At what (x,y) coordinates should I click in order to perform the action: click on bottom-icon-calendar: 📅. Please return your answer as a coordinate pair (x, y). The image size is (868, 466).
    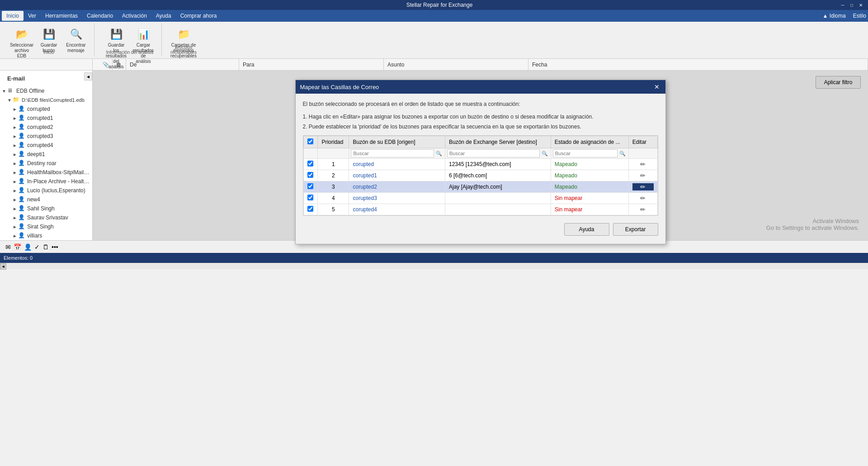
    Looking at the image, I should click on (17, 247).